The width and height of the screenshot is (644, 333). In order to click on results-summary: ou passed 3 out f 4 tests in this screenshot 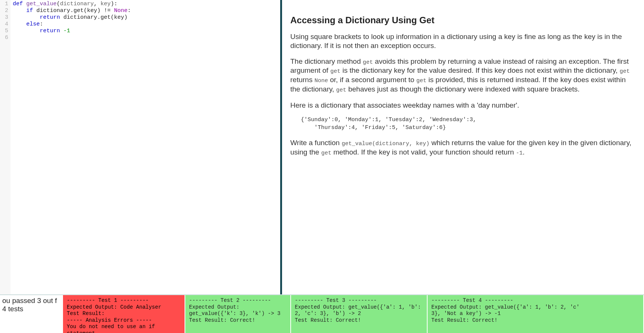, I will do `click(32, 314)`.